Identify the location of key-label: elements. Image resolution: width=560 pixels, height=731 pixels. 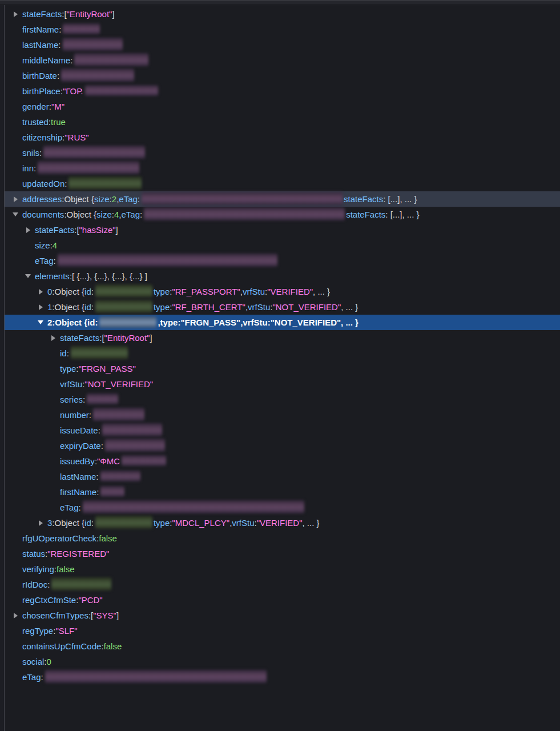
(53, 276).